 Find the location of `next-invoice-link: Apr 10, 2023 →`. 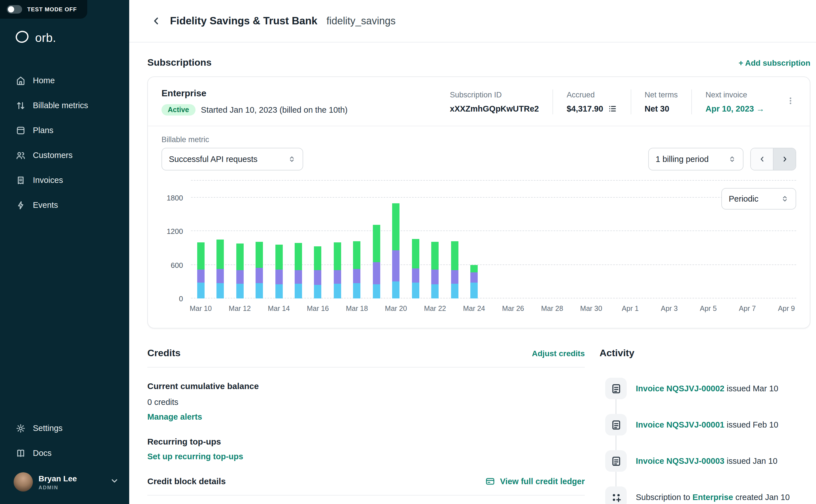

next-invoice-link: Apr 10, 2023 → is located at coordinates (735, 109).